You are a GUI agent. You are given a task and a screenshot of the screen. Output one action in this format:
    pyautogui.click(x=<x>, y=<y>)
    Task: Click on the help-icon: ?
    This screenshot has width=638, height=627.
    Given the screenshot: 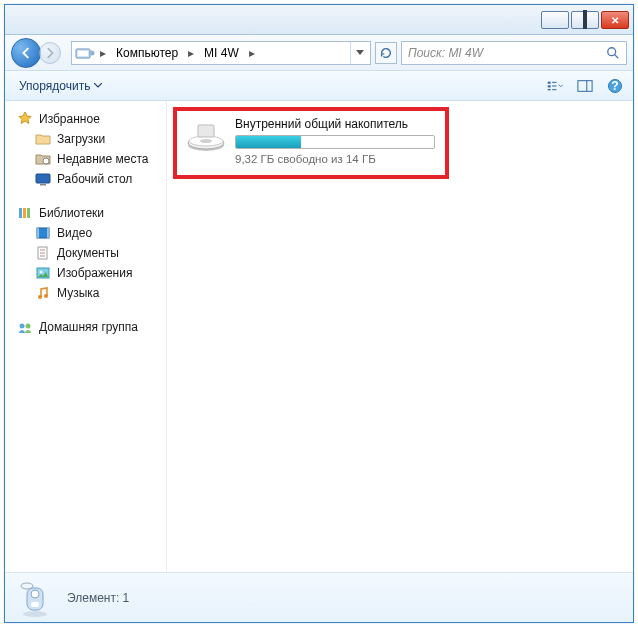 What is the action you would take?
    pyautogui.click(x=615, y=86)
    